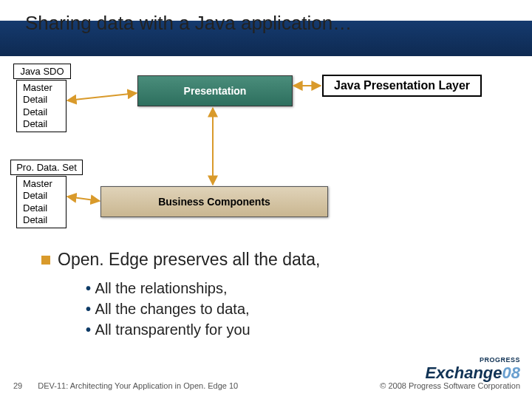 The image size is (532, 399). I want to click on session-title: DEV-11: Architecting Your Application in…, so click(137, 386).